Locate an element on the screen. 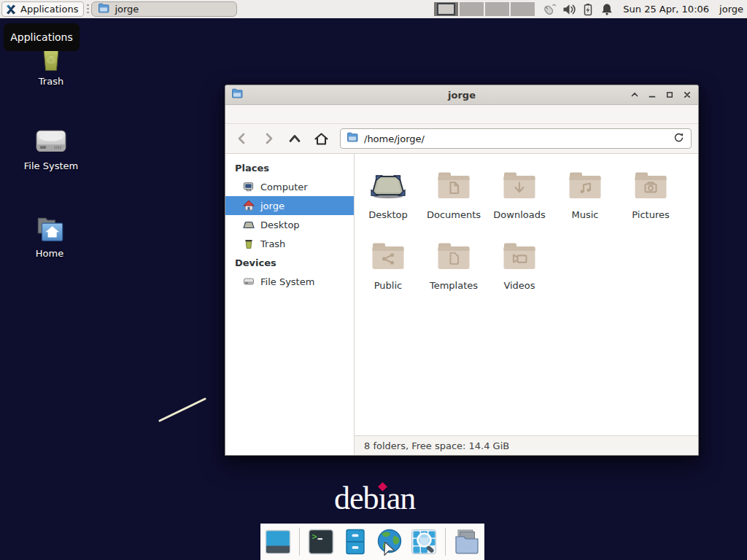  applications-menu-label: Applications is located at coordinates (50, 9).